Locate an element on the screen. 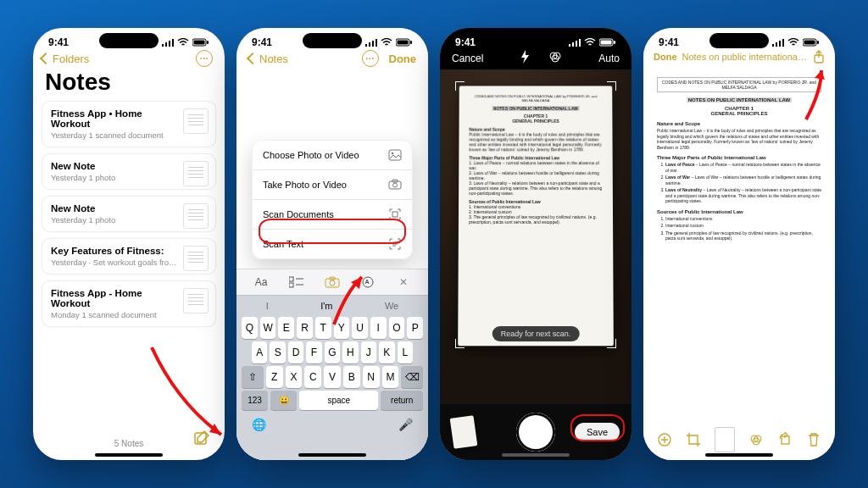  auto-button: Auto is located at coordinates (609, 58).